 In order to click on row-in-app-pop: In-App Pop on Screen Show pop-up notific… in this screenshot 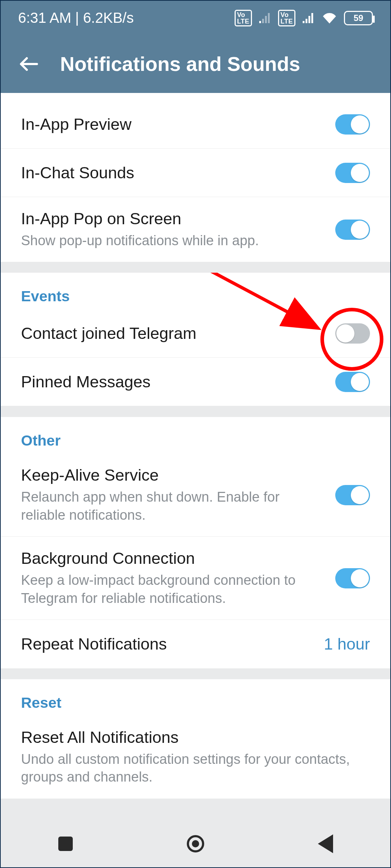, I will do `click(196, 229)`.